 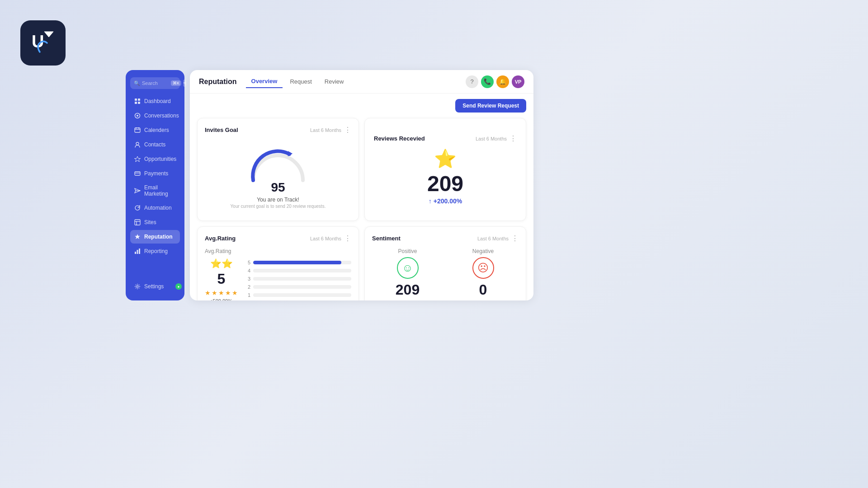 What do you see at coordinates (222, 279) in the screenshot?
I see `rating-number: 5` at bounding box center [222, 279].